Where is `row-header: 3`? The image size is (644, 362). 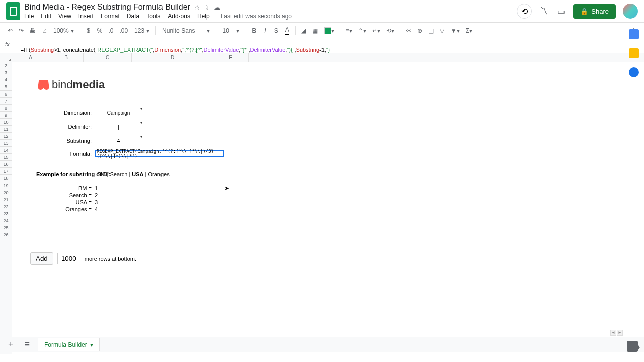 row-header: 3 is located at coordinates (6, 73).